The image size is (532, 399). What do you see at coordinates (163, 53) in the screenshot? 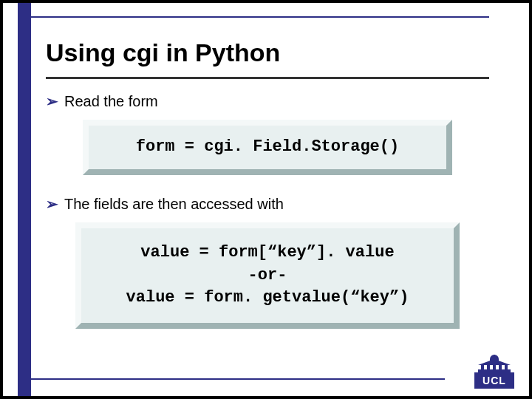
I see `slide-title: Using cgi in Python` at bounding box center [163, 53].